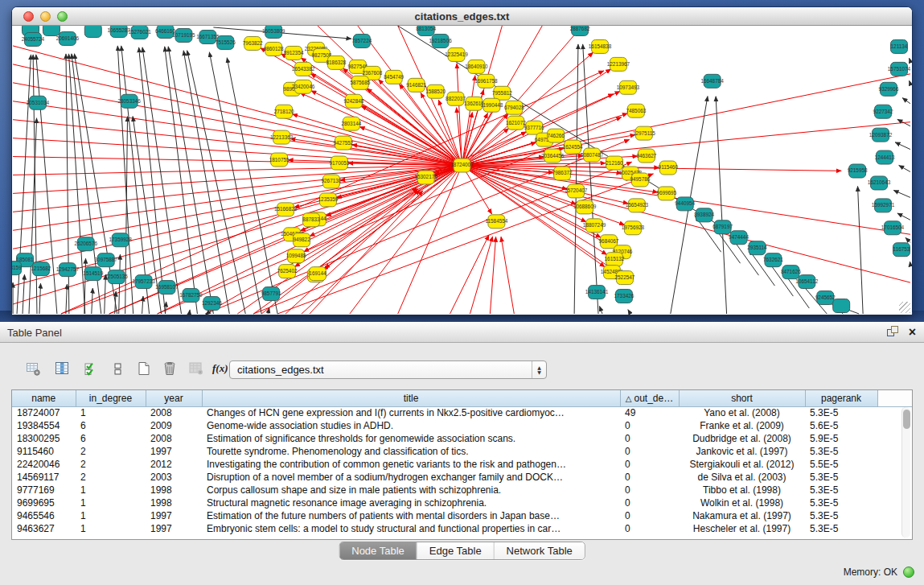  I want to click on network-node: 887833, so click(311, 220).